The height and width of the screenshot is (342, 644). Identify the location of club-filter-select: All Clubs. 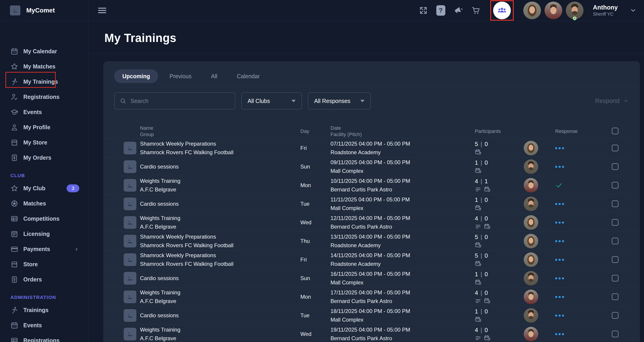
(272, 101).